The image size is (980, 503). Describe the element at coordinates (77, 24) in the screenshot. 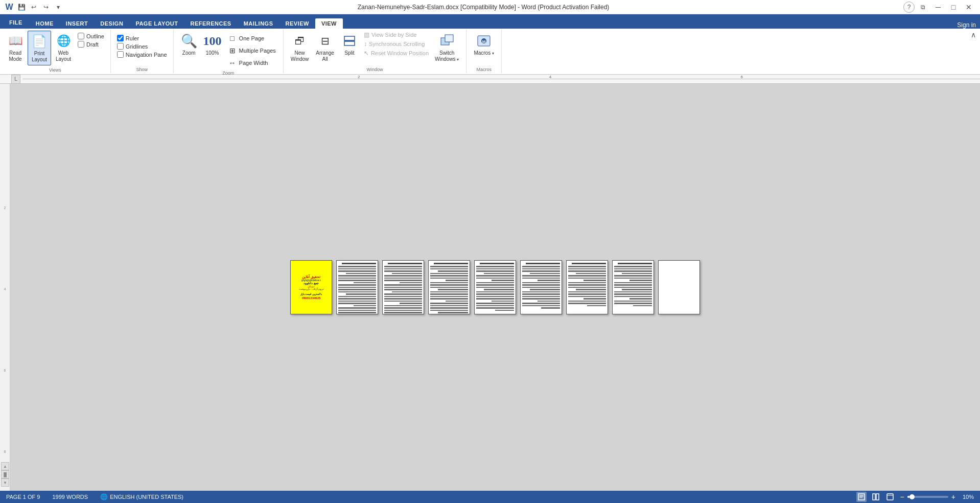

I see `tab-insert: INSERT` at that location.